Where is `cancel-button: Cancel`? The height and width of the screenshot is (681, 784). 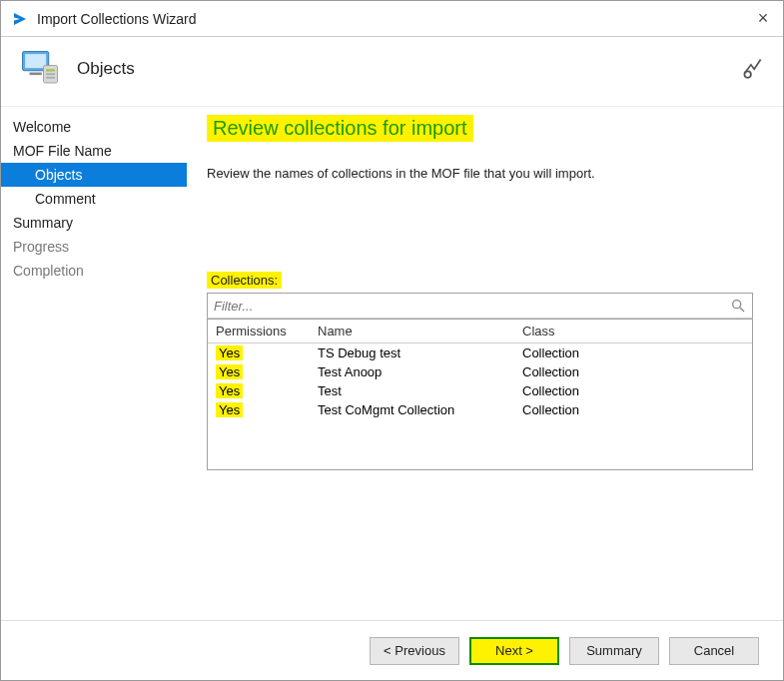
cancel-button: Cancel is located at coordinates (714, 651).